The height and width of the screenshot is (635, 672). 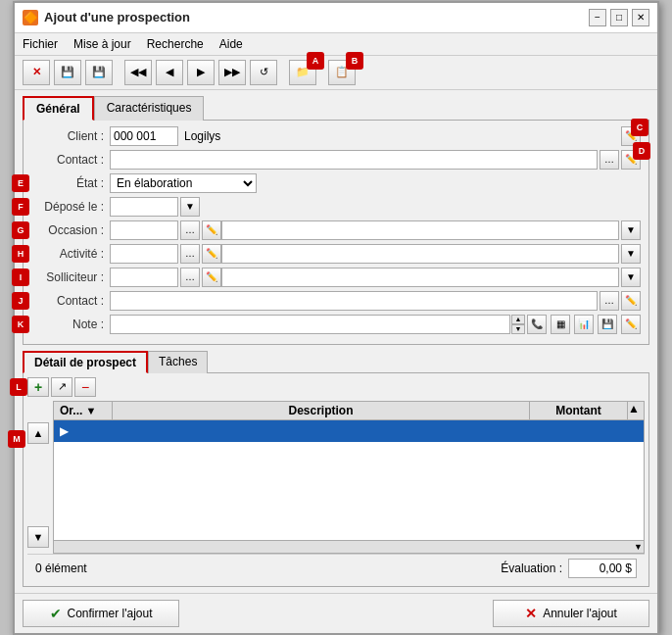 What do you see at coordinates (354, 160) in the screenshot?
I see `contact-input` at bounding box center [354, 160].